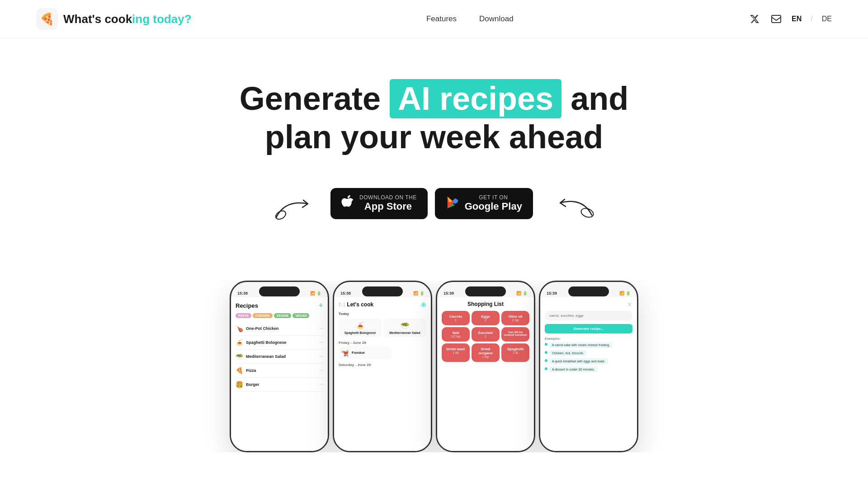 Image resolution: width=868 pixels, height=488 pixels. What do you see at coordinates (589, 329) in the screenshot?
I see `ai-generate-btn: Generate recipe...` at bounding box center [589, 329].